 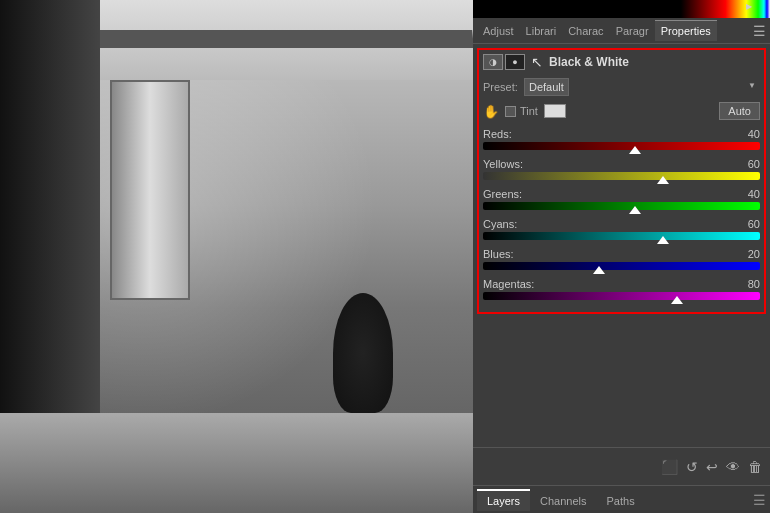 What do you see at coordinates (622, 31) in the screenshot?
I see `tabs-row: Adjust Librari Charac Paragr Properties …` at bounding box center [622, 31].